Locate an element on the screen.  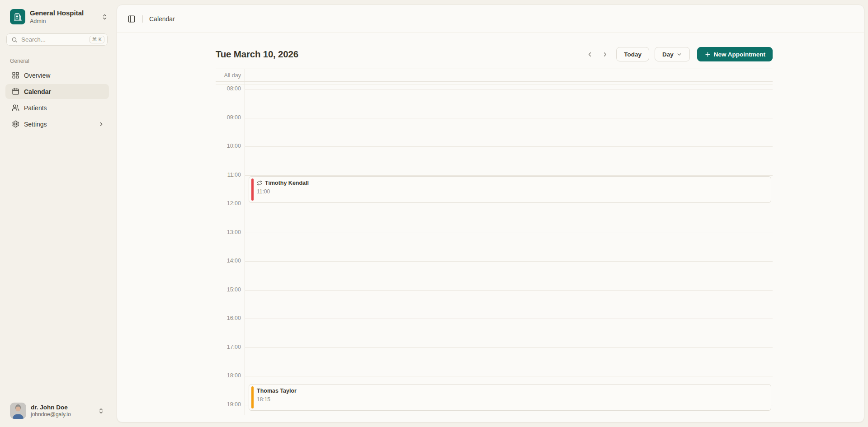
sidebar-item-label: Patients is located at coordinates (64, 108).